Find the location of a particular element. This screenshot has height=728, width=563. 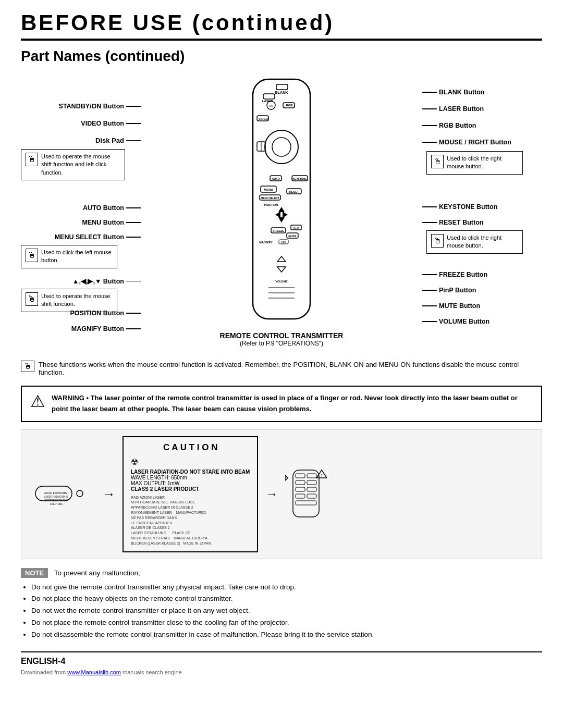

reset-infobox: 🖱 Used to click the right mouse button. is located at coordinates (474, 242).